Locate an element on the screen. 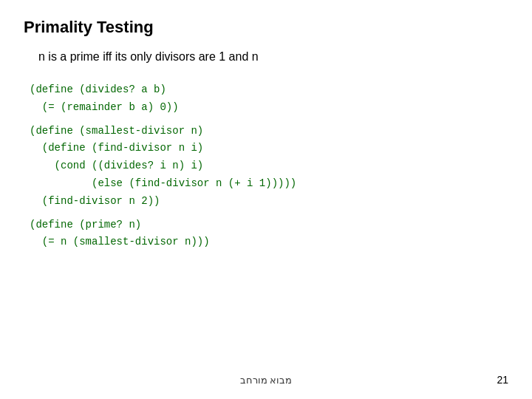  code-line-8: (define (prime? n) is located at coordinates (269, 225).